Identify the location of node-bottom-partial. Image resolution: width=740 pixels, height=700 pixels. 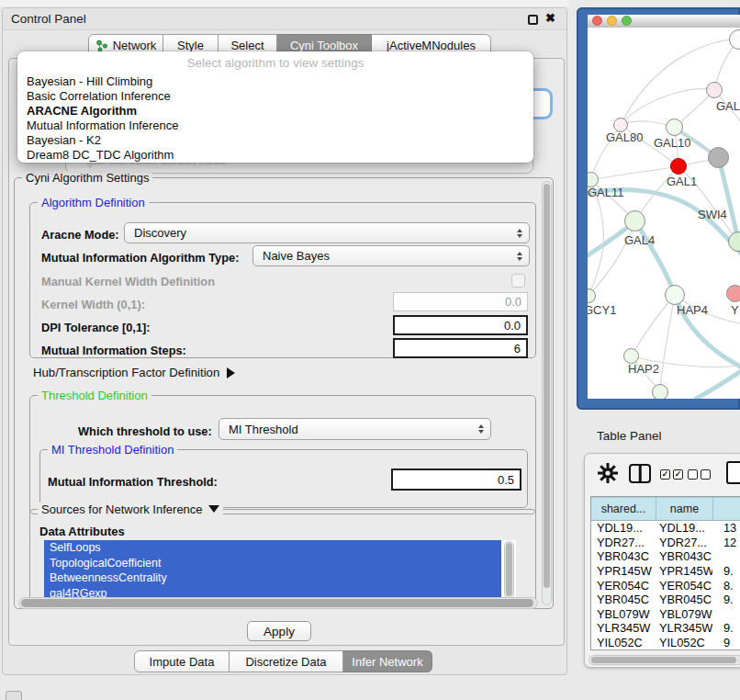
(660, 391).